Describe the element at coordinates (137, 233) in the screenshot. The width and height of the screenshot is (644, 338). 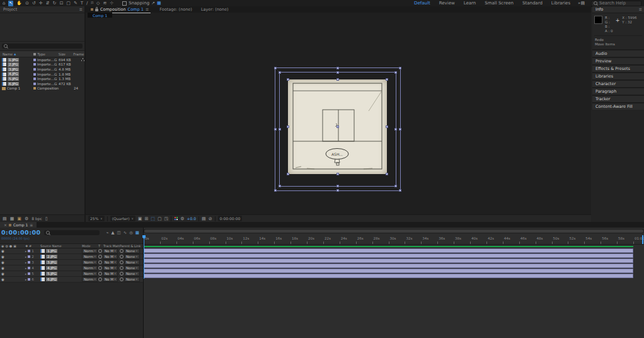
I see `graph-editor-icon: ▦` at that location.